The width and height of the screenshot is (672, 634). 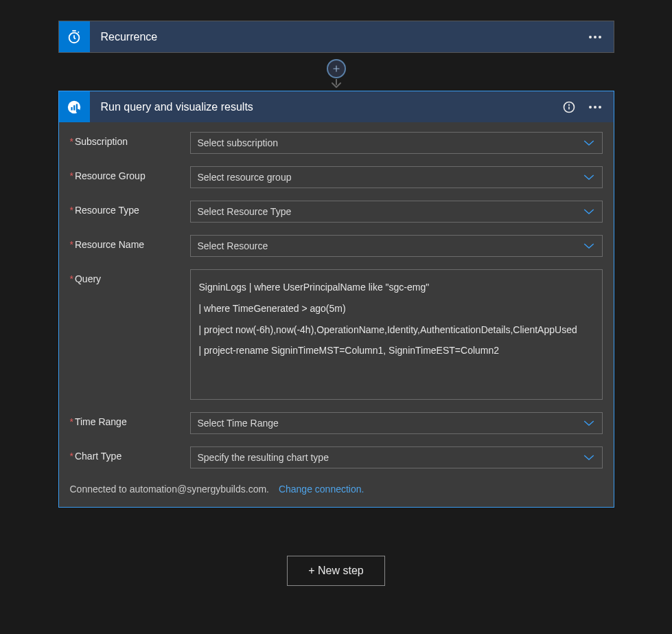 I want to click on row-time-range: *Time Range Select Time Range, so click(x=336, y=423).